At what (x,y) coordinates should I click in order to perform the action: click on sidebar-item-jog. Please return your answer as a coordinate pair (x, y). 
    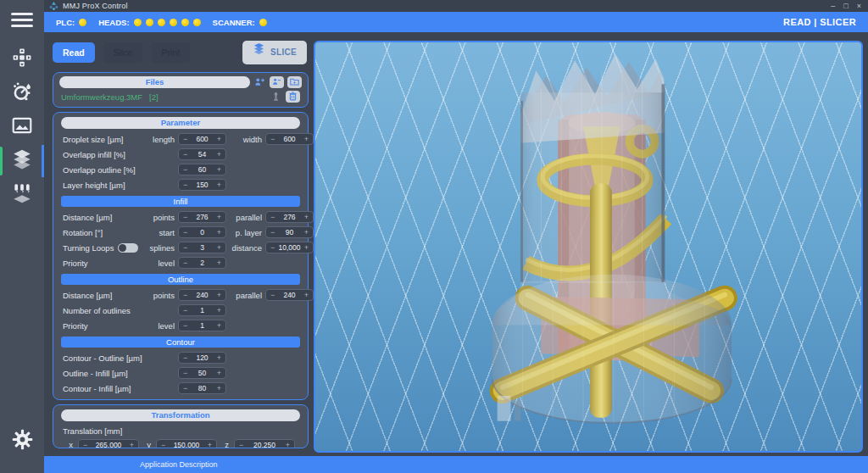
    Looking at the image, I should click on (22, 59).